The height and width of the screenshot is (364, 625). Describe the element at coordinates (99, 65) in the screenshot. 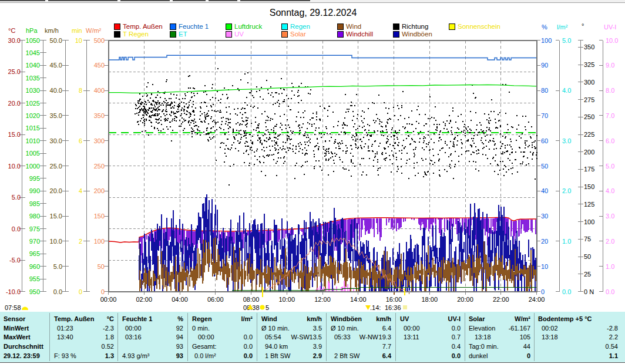

I see `svg-text: 450` at that location.